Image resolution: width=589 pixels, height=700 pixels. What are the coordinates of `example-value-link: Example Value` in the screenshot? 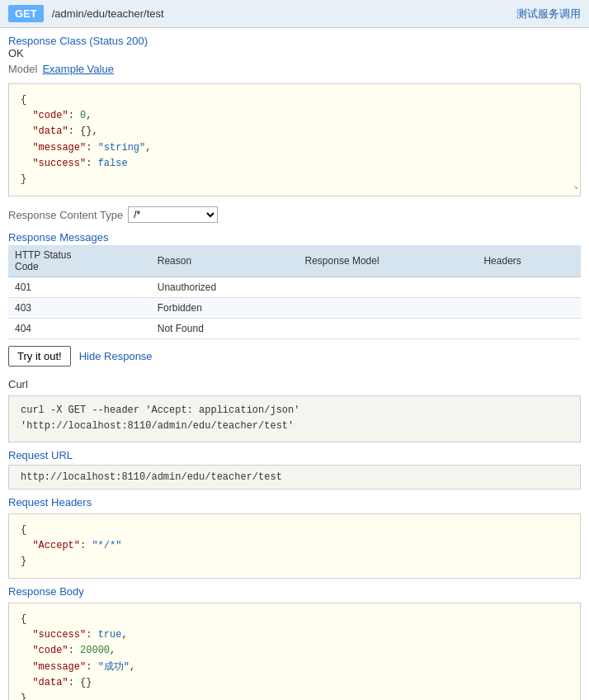 It's located at (78, 69).